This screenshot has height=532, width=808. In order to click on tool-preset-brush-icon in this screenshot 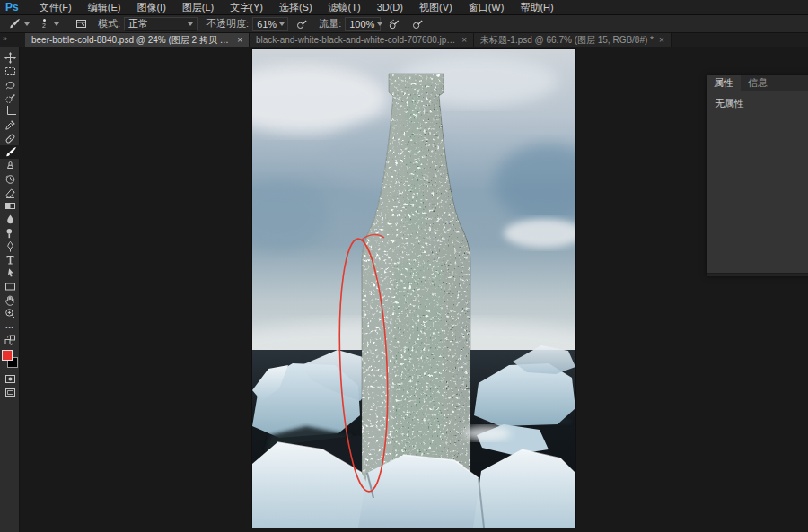, I will do `click(13, 24)`.